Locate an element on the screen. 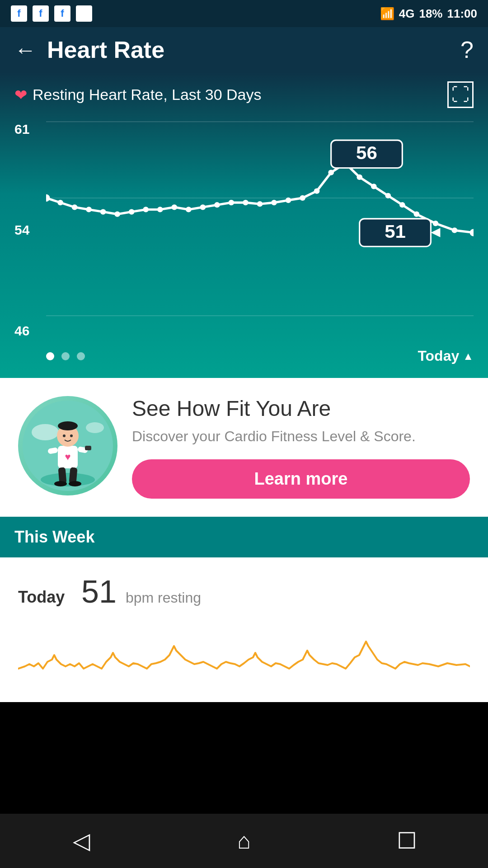 Image resolution: width=488 pixels, height=868 pixels. chart-subtitle-row: ❤ Resting Heart Rate, Last 30 Days ⛶ is located at coordinates (244, 95).